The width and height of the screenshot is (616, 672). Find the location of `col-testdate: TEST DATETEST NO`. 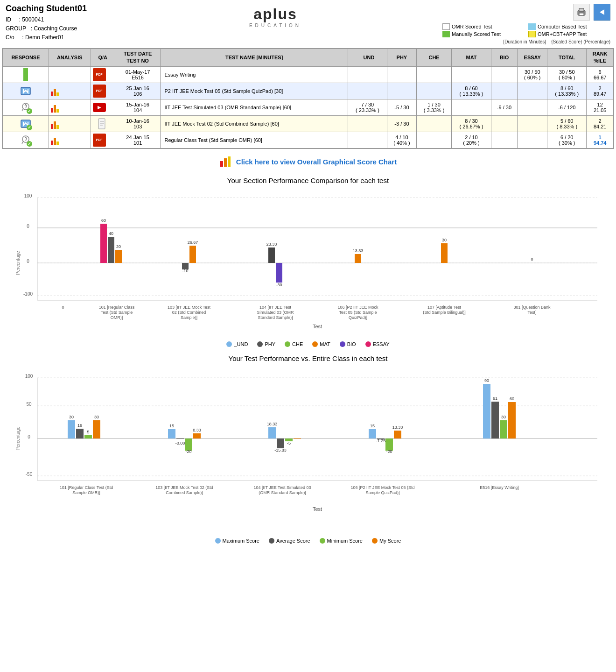

col-testdate: TEST DATETEST NO is located at coordinates (138, 58).